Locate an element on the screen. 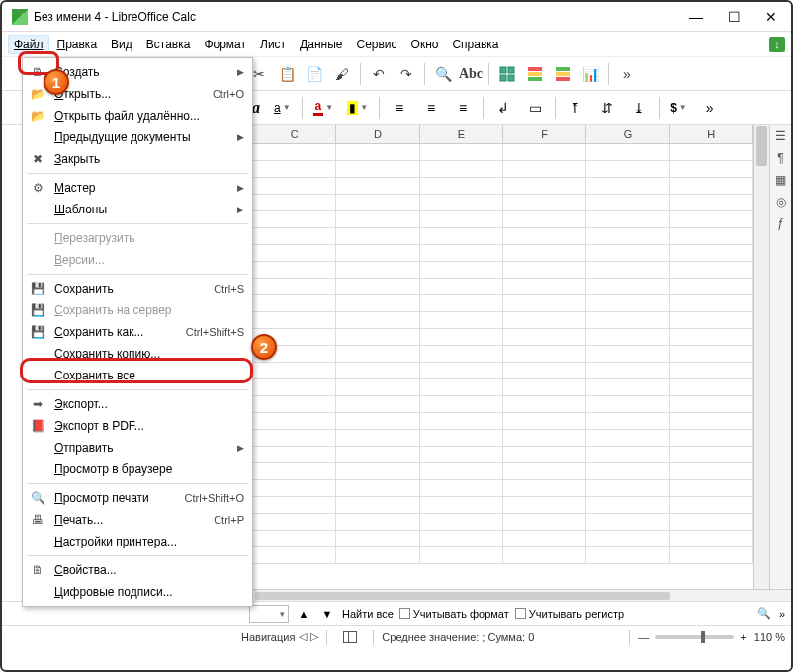  font-color-button: a▼ is located at coordinates (324, 108).